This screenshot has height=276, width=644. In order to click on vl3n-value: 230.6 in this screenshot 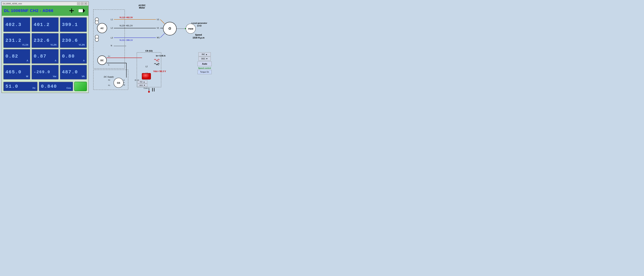, I will do `click(70, 40)`.